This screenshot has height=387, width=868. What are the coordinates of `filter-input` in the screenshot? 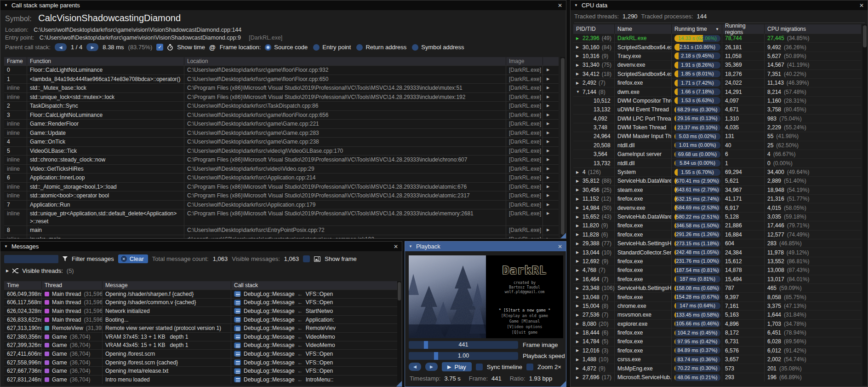 It's located at (31, 259).